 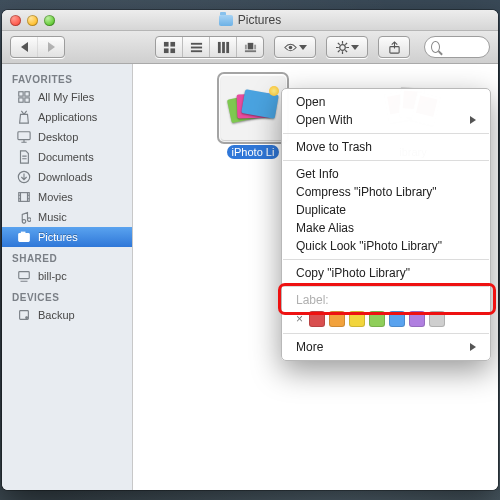 What do you see at coordinates (67, 296) in the screenshot?
I see `sidebar-section-devices: DEVICES` at bounding box center [67, 296].